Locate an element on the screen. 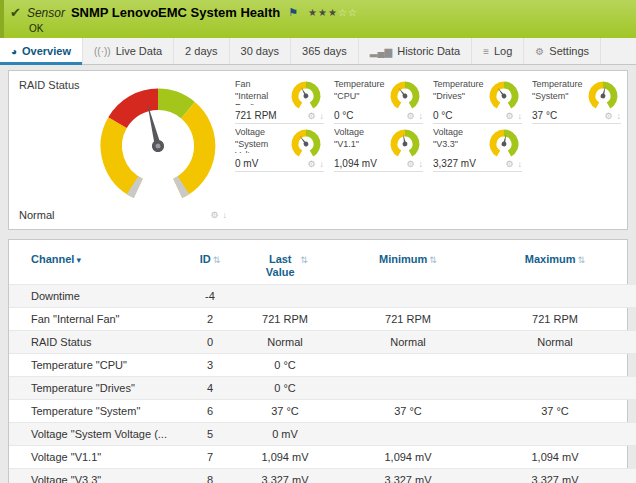 The height and width of the screenshot is (483, 636). priority-stars: ★★★☆☆ is located at coordinates (333, 12).